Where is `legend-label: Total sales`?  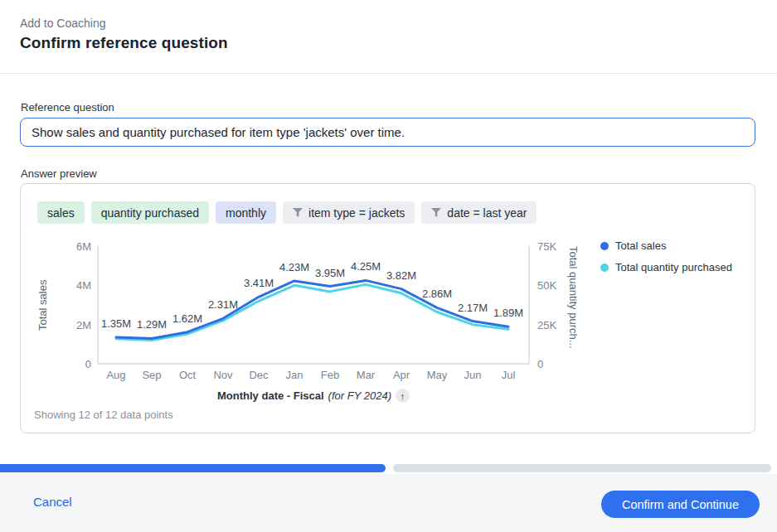 legend-label: Total sales is located at coordinates (640, 245).